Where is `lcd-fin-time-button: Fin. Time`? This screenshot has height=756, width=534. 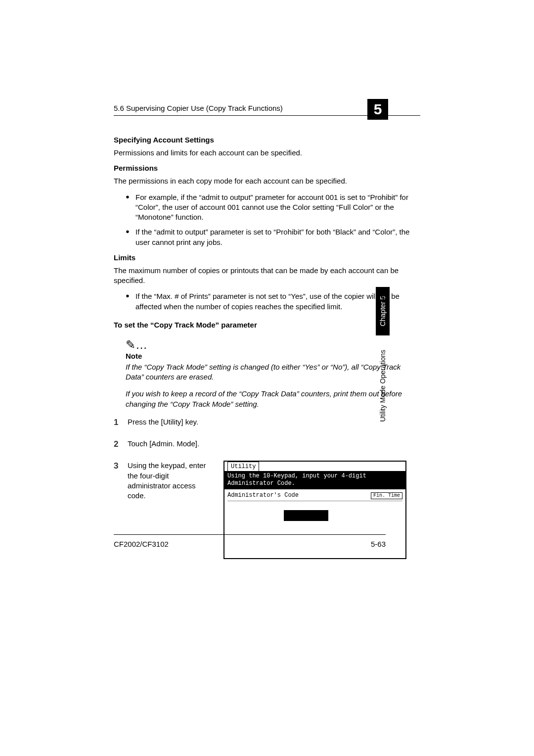
lcd-fin-time-button: Fin. Time is located at coordinates (387, 496).